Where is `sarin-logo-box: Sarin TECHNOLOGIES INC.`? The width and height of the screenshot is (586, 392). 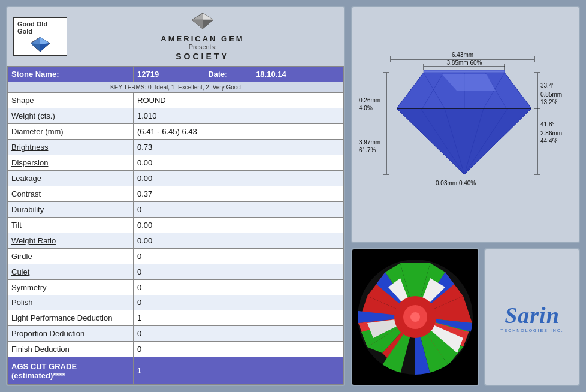 sarin-logo-box: Sarin TECHNOLOGIES INC. is located at coordinates (532, 317).